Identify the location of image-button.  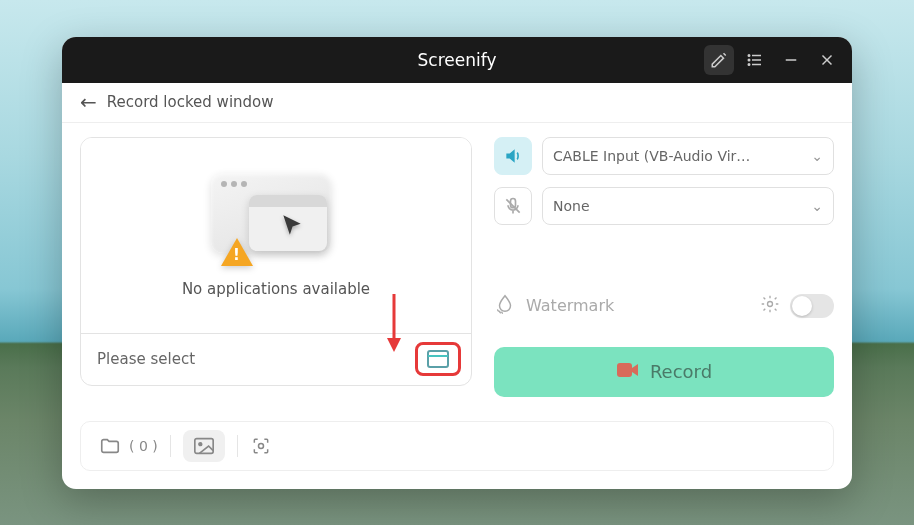
(204, 446).